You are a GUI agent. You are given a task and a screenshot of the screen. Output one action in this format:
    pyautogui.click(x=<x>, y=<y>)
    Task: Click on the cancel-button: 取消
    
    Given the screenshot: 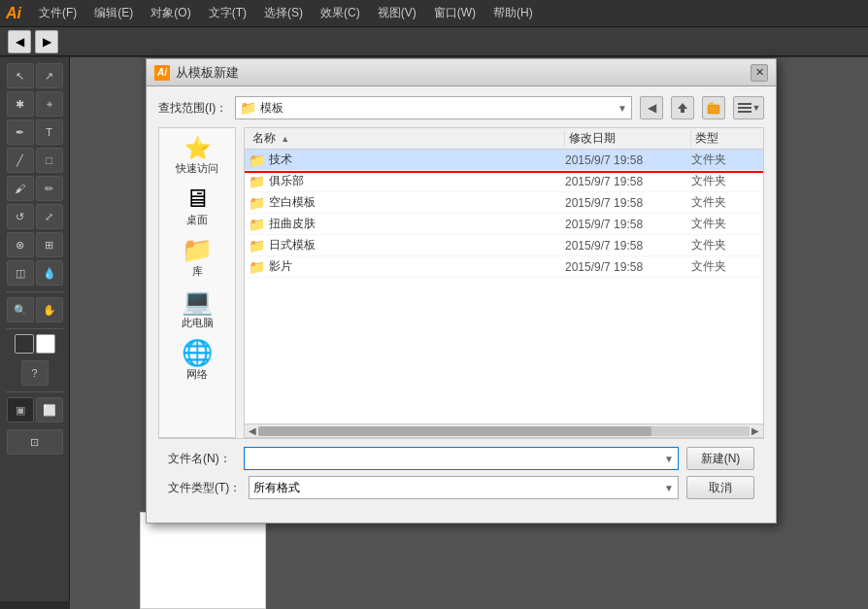 What is the action you would take?
    pyautogui.click(x=720, y=488)
    